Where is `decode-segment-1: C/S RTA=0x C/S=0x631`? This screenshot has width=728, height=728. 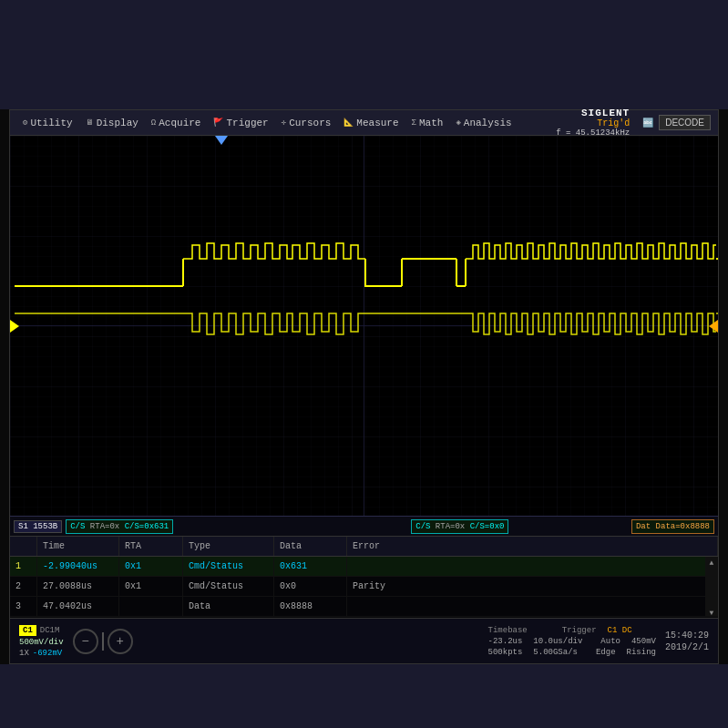 decode-segment-1: C/S RTA=0x C/S=0x631 is located at coordinates (119, 527).